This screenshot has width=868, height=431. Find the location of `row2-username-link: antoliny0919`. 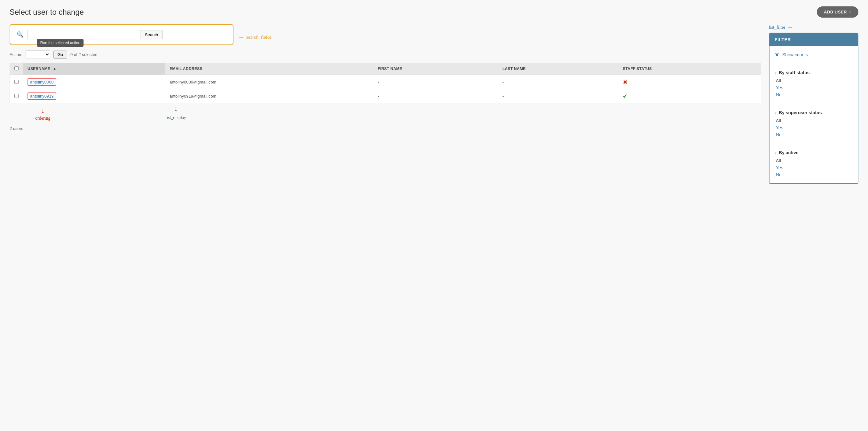

row2-username-link: antoliny0919 is located at coordinates (42, 96).